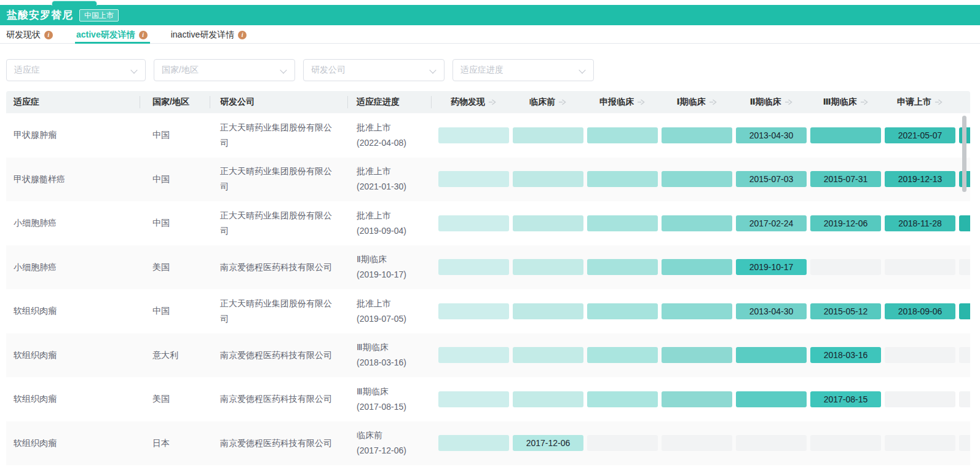 This screenshot has width=980, height=475. Describe the element at coordinates (390, 135) in the screenshot. I see `stage-cell: 批准上市(2022-04-08)` at that location.